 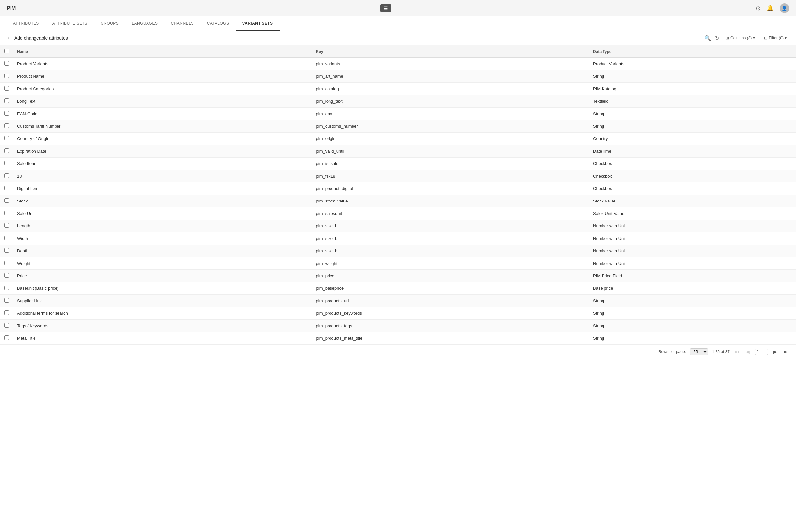 I want to click on row-key: pim_products_keywords, so click(x=451, y=314).